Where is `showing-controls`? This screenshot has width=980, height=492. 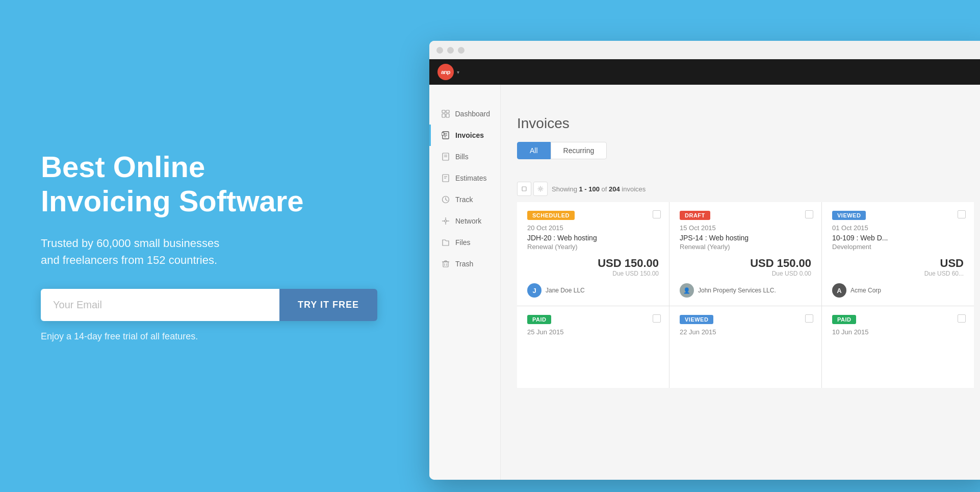
showing-controls is located at coordinates (532, 189).